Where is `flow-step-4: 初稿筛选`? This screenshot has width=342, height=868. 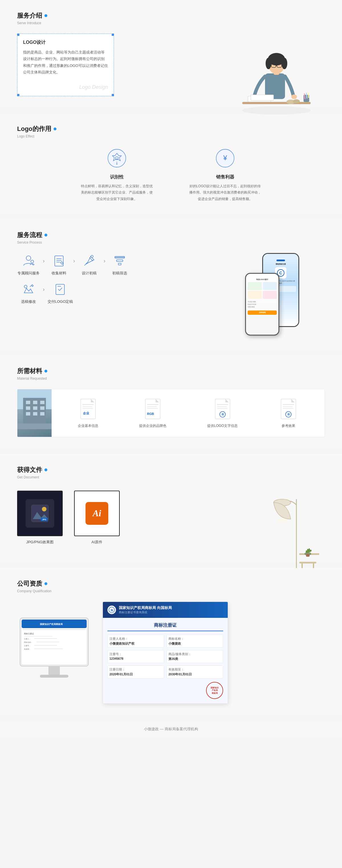 flow-step-4: 初稿筛选 is located at coordinates (120, 264).